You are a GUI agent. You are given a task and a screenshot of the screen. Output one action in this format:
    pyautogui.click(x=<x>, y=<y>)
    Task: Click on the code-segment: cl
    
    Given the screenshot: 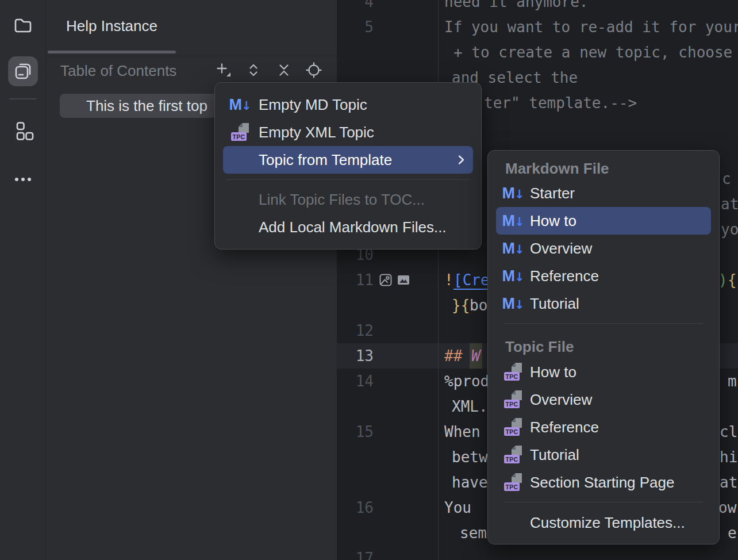 What is the action you would take?
    pyautogui.click(x=729, y=432)
    